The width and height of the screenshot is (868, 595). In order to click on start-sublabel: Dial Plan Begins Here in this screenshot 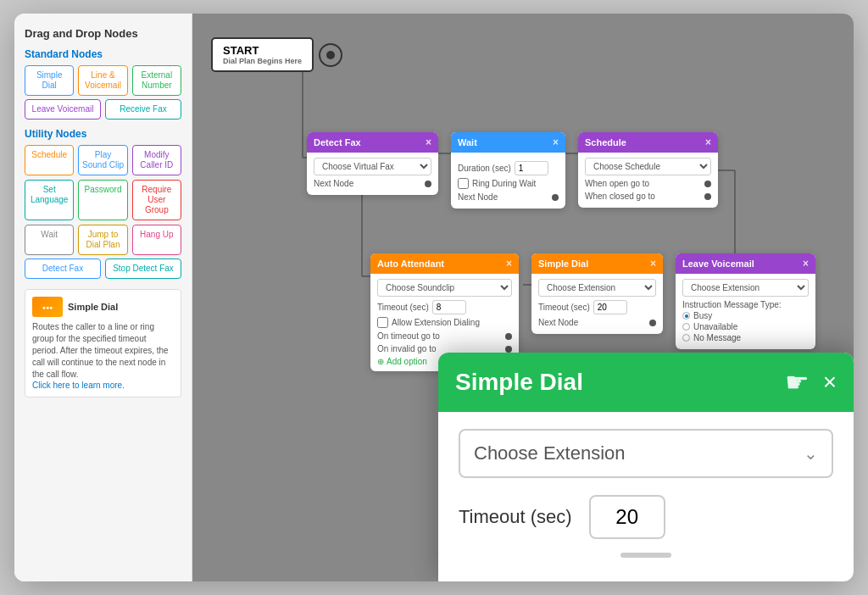, I will do `click(263, 61)`.